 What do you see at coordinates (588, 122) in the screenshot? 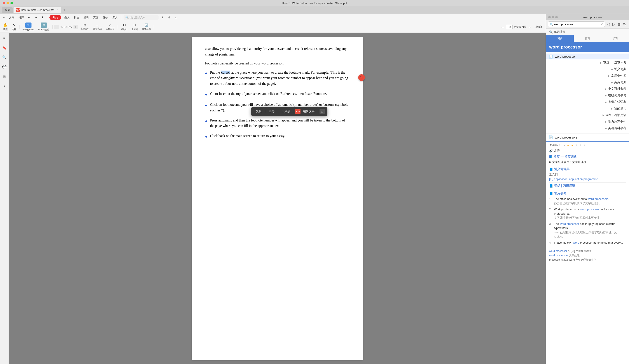
I see `audio-section: ▶ 听力原声例句` at bounding box center [588, 122].